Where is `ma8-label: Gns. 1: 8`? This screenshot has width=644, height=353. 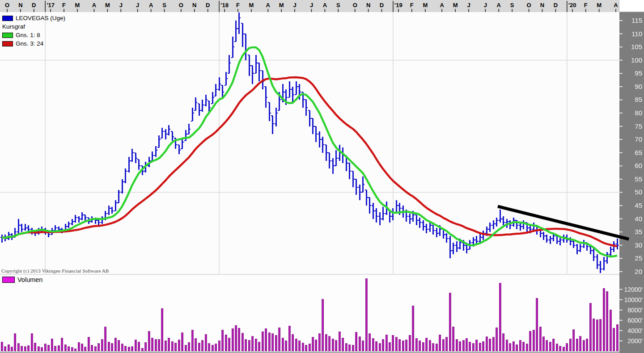
ma8-label: Gns. 1: 8 is located at coordinates (28, 35).